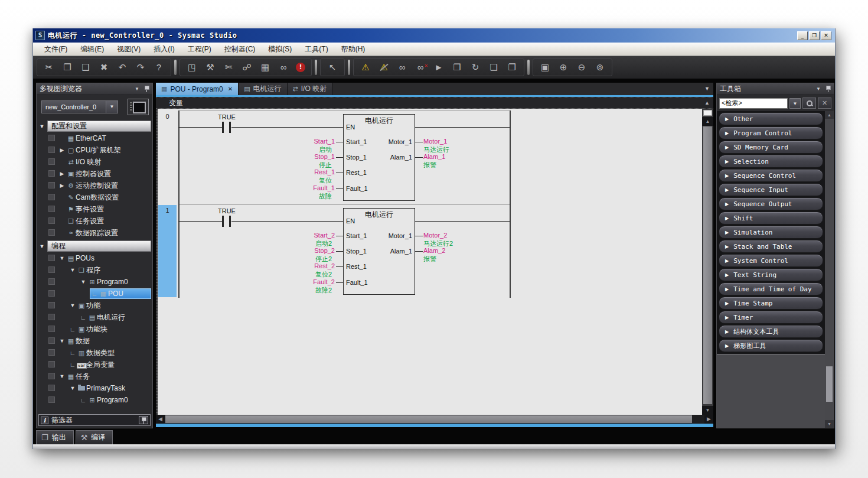  Describe the element at coordinates (105, 150) in the screenshot. I see `tree-item-content: ▶▢CPU/扩展机架` at that location.